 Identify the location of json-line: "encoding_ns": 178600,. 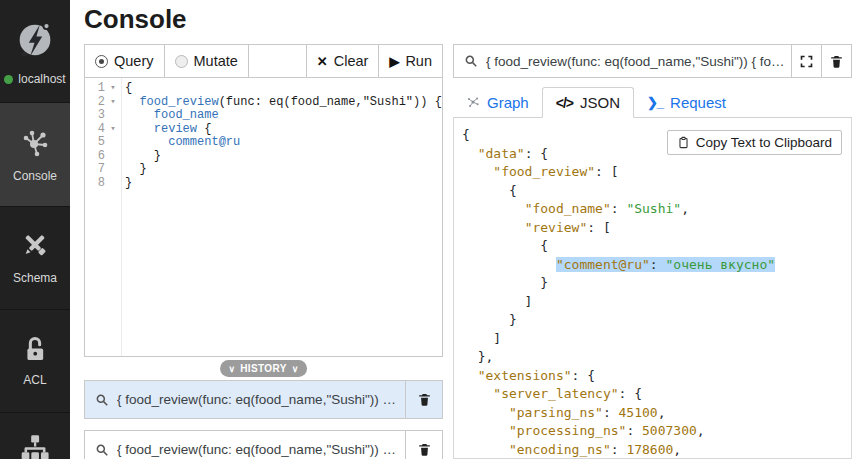
(656, 450).